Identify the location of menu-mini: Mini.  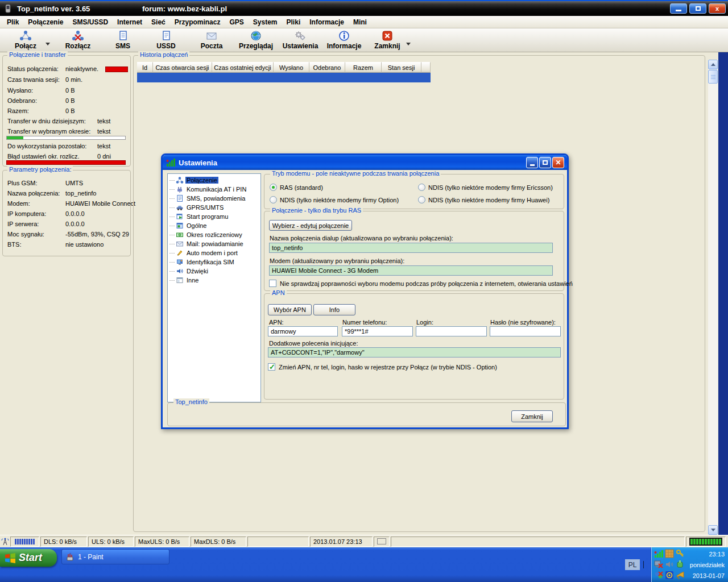
(360, 22).